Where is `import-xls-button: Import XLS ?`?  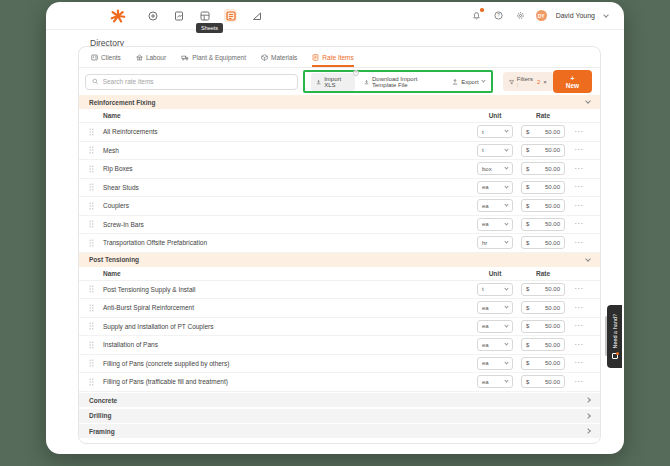
import-xls-button: Import XLS ? is located at coordinates (333, 82).